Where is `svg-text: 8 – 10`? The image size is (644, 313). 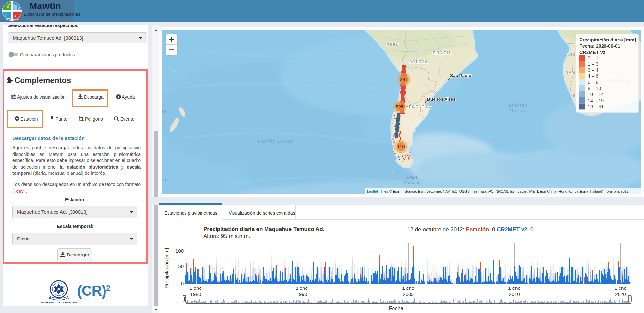
svg-text: 8 – 10 is located at coordinates (594, 88).